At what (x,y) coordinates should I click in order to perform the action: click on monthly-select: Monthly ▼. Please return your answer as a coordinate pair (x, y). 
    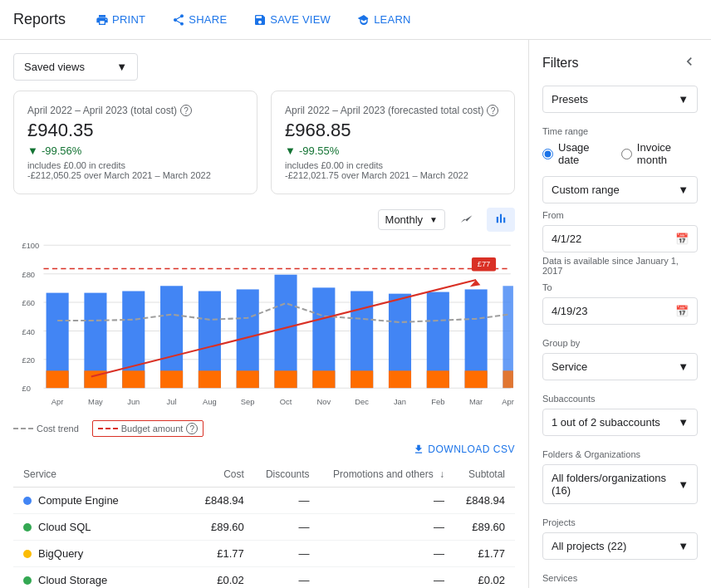
    Looking at the image, I should click on (412, 219).